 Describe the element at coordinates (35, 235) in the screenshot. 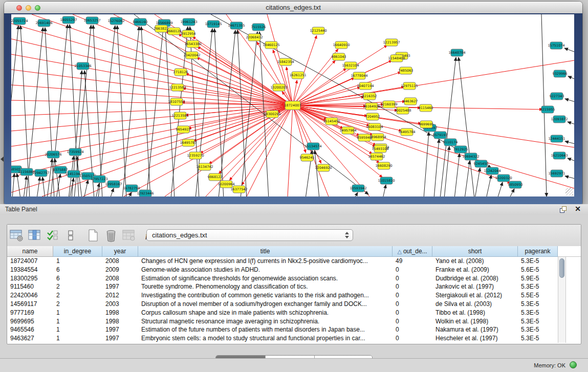

I see `show-columns-button` at that location.